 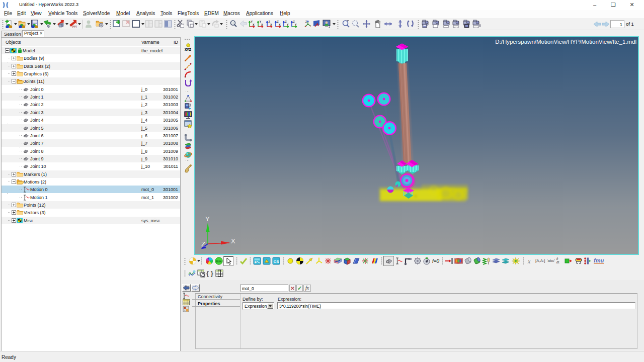 What do you see at coordinates (277, 261) in the screenshot?
I see `svg-text: CS` at bounding box center [277, 261].